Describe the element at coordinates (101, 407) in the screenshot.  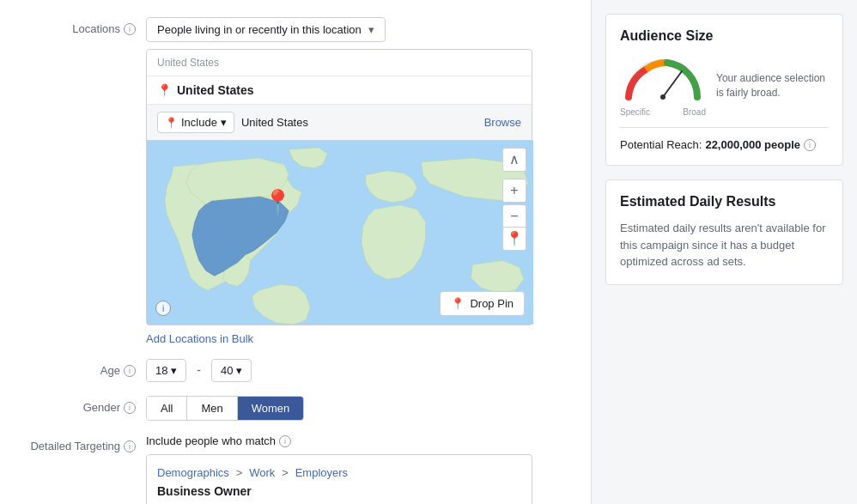
I see `gender-label-text: Gender` at that location.